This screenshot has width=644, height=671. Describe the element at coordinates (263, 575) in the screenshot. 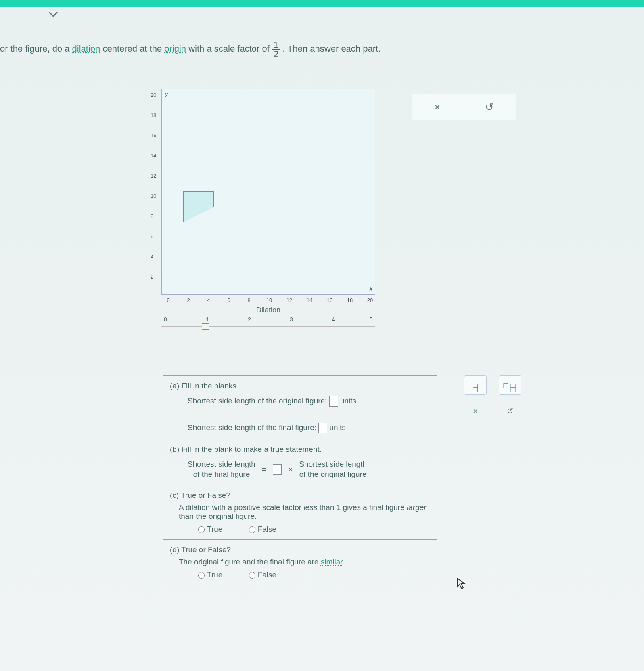

I see `qd-false-option: False` at that location.